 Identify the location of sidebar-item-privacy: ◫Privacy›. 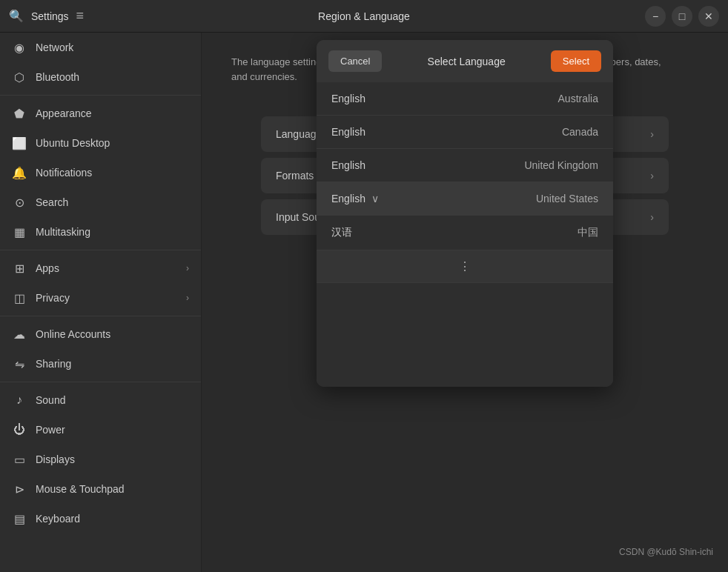
(101, 298).